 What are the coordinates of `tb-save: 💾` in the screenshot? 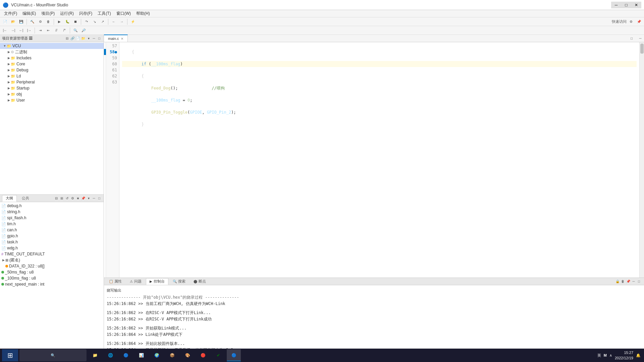 It's located at (21, 22).